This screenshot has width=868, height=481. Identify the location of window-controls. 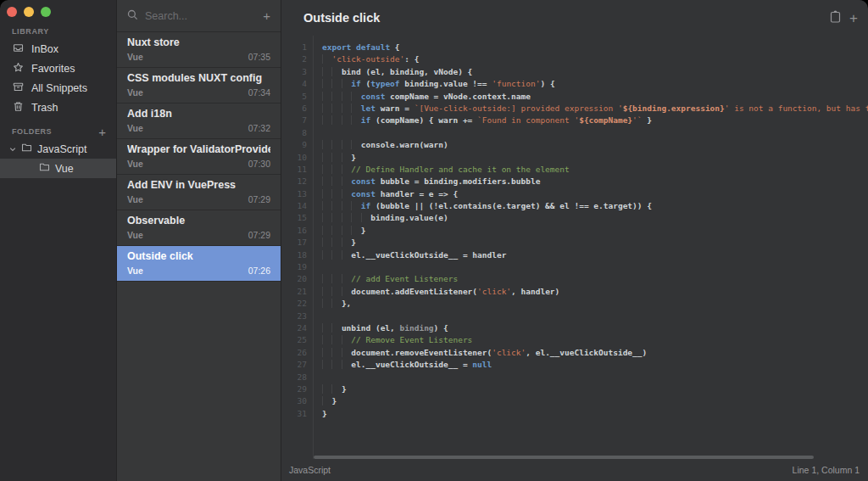
(58, 8).